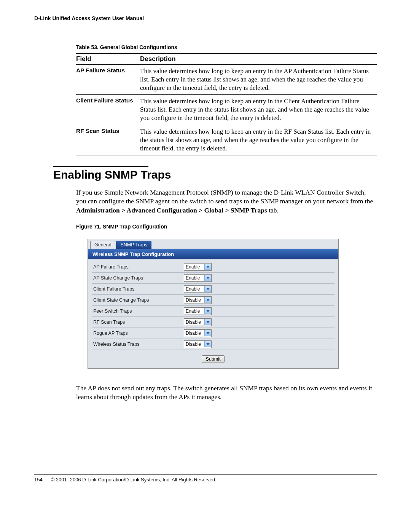 This screenshot has width=411, height=532. I want to click on panel-body: AP Failure TrapsEnableAP State Change Tr…, so click(213, 314).